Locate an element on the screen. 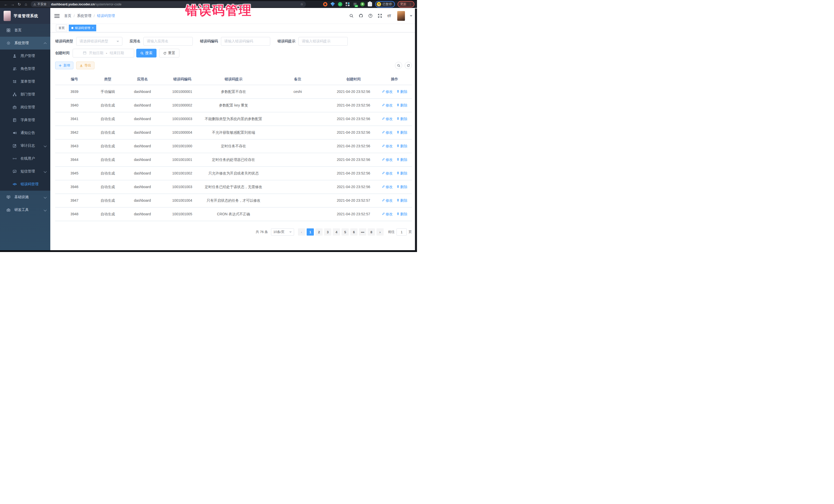 This screenshot has width=834, height=504. sidebar-item-3: 角色管理 is located at coordinates (25, 69).